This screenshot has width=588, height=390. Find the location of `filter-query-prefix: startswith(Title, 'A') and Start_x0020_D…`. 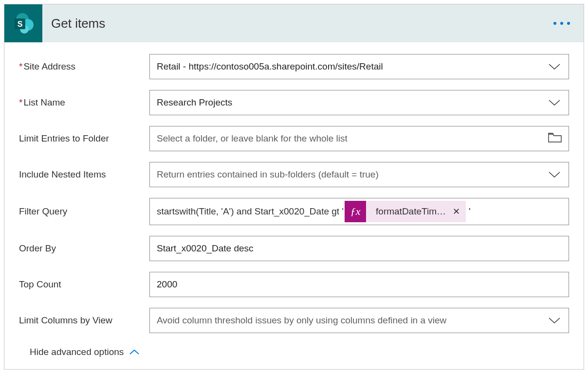

filter-query-prefix: startswith(Title, 'A') and Start_x0020_D… is located at coordinates (250, 212).